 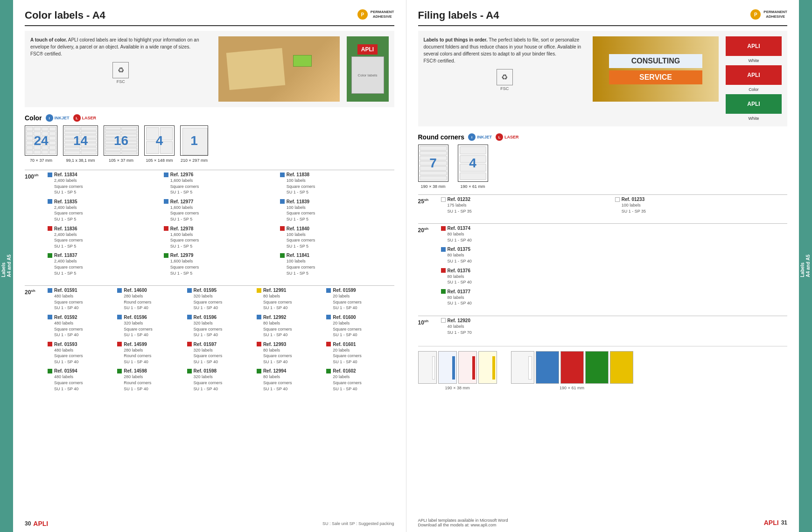 I want to click on round-section-text: Round corners, so click(x=441, y=137).